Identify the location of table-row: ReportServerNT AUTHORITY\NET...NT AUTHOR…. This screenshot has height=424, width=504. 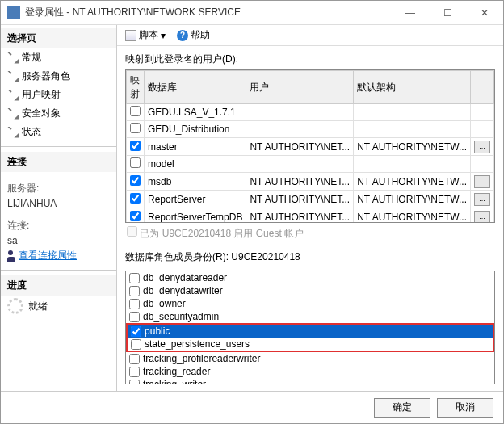
(310, 199).